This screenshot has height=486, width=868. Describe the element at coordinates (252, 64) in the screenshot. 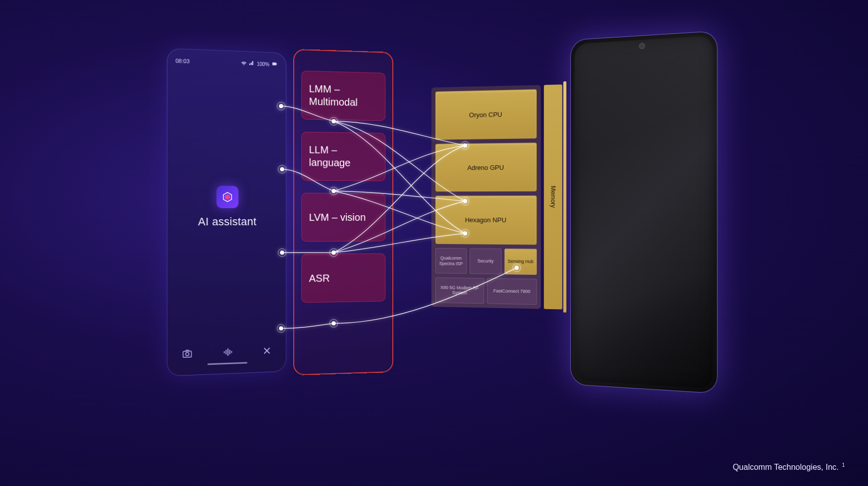

I see `signal-icon` at that location.